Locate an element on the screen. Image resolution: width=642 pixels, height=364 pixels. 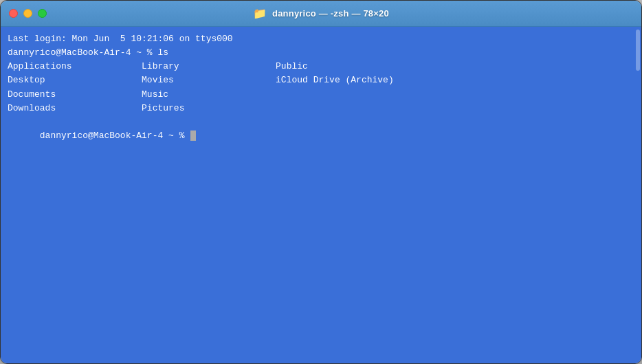
terminal-prompt-line: dannyrico@MacBook-Air-4 ~ % is located at coordinates (321, 136).